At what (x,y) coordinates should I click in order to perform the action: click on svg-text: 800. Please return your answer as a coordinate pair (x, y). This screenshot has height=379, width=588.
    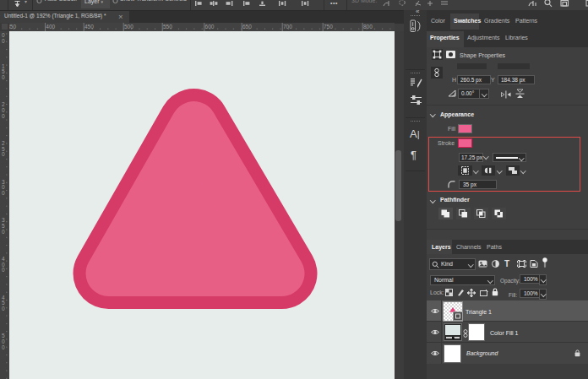
    Looking at the image, I should click on (368, 27).